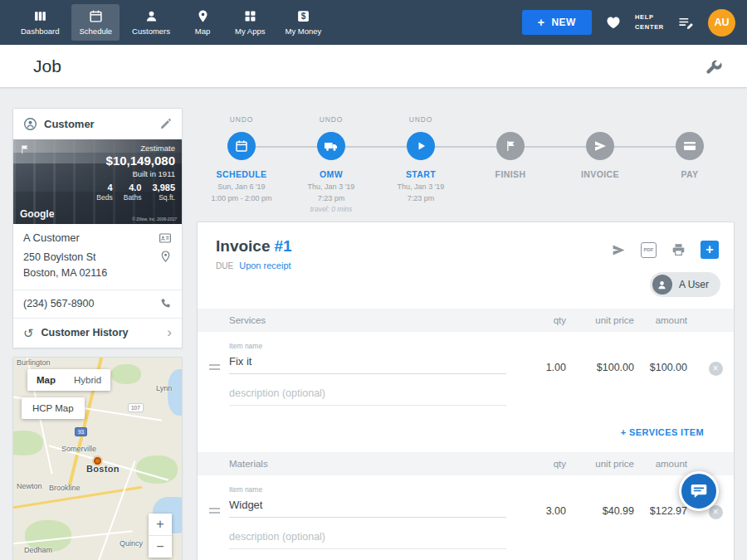 Image resolution: width=747 pixels, height=560 pixels. I want to click on assignee-chip: A User, so click(686, 285).